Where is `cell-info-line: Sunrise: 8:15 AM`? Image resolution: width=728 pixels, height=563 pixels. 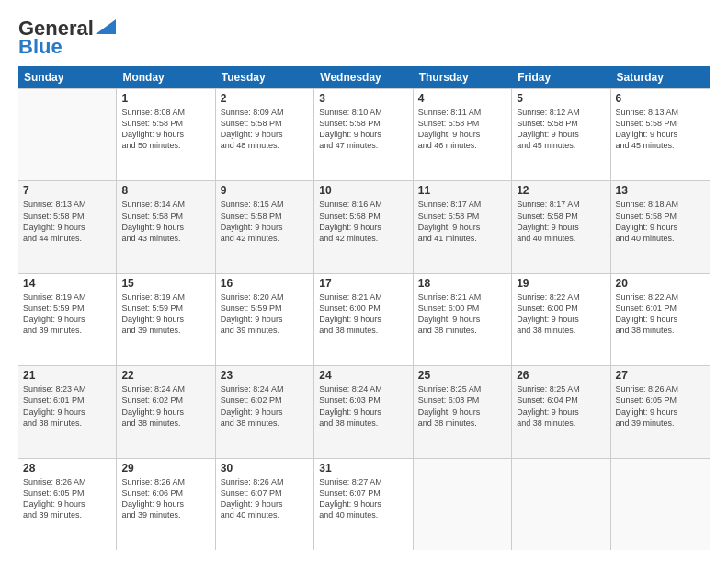 cell-info-line: Sunrise: 8:15 AM is located at coordinates (265, 204).